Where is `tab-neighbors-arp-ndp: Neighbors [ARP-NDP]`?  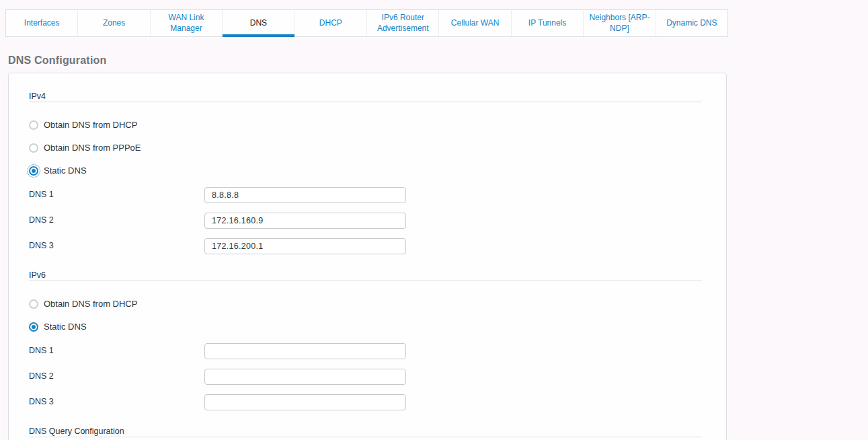 tab-neighbors-arp-ndp: Neighbors [ARP-NDP] is located at coordinates (620, 23).